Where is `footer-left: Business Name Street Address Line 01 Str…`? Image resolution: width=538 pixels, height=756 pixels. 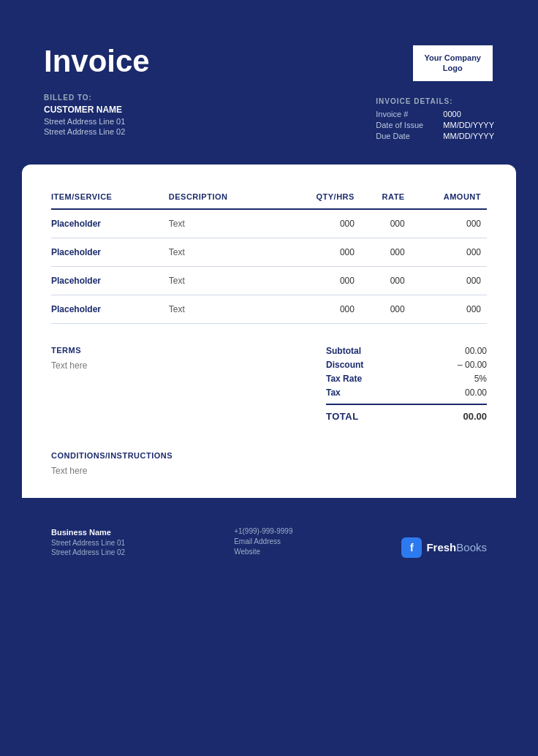
footer-left: Business Name Street Address Line 01 Str… is located at coordinates (88, 543).